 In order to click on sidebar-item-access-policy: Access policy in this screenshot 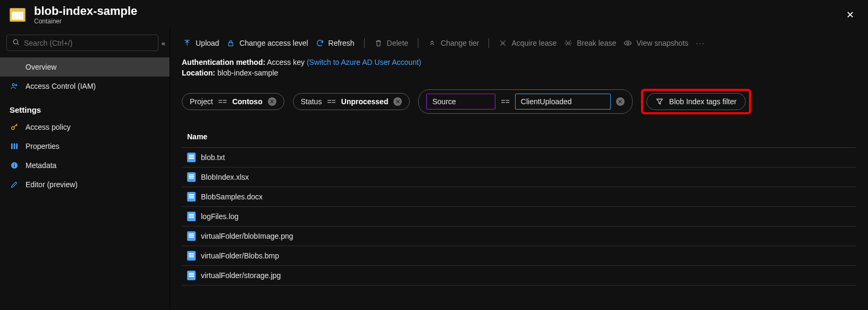, I will do `click(85, 127)`.